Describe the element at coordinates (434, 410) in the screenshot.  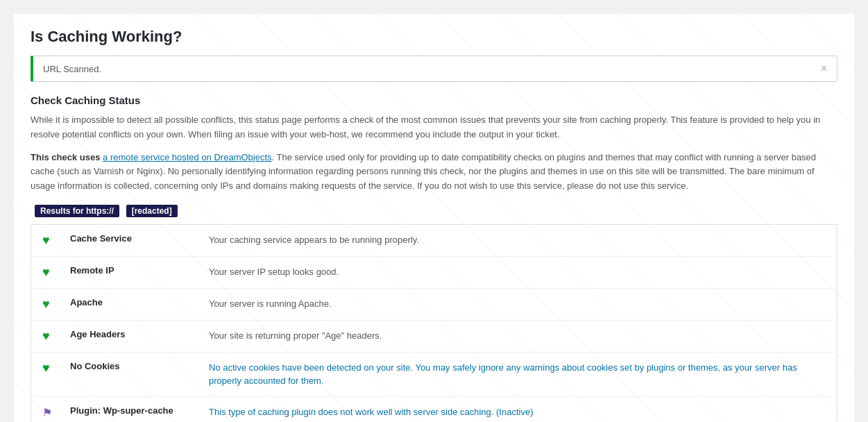
I see `table-row: ⚑Plugin: Wp-super-cacheThis type of cach…` at that location.